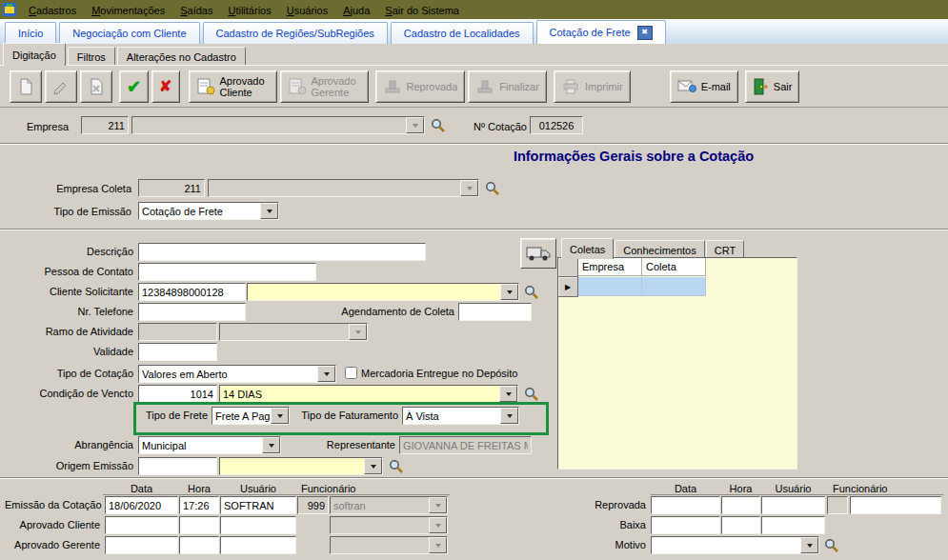 This screenshot has height=560, width=948. What do you see at coordinates (686, 505) in the screenshot?
I see `reprovada-data-input` at bounding box center [686, 505].